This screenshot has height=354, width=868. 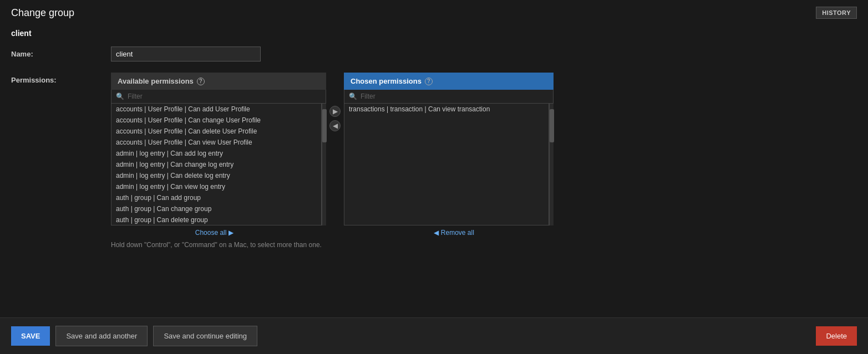 I want to click on page-footer: SAVE Save and add another Save and conti…, so click(x=434, y=336).